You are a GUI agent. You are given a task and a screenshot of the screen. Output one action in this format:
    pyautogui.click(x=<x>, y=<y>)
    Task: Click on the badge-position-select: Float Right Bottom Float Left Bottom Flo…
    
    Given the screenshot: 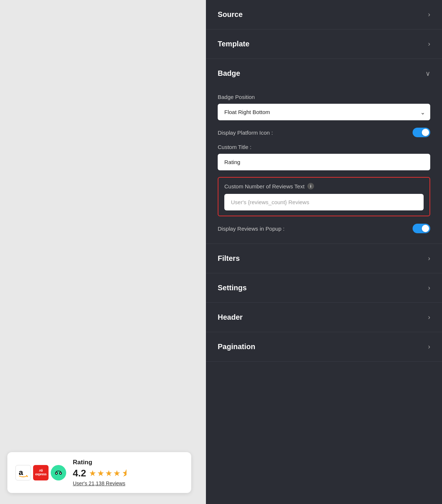 What is the action you would take?
    pyautogui.click(x=324, y=112)
    